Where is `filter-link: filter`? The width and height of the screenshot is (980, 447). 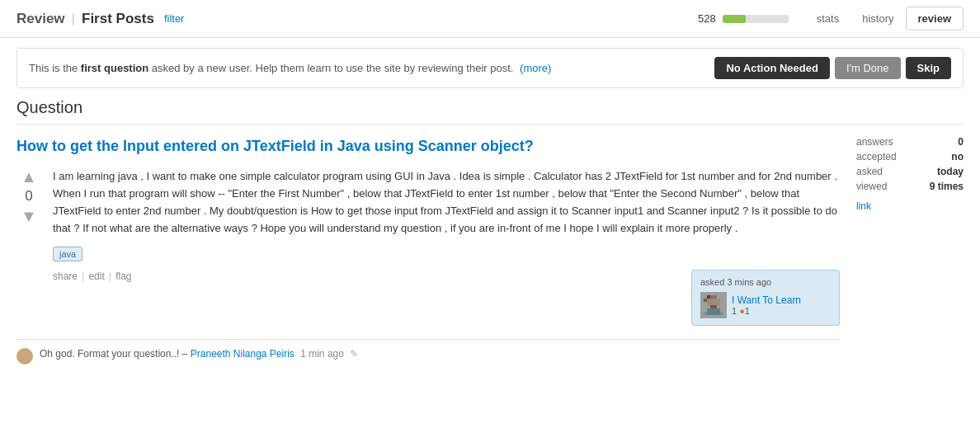
filter-link: filter is located at coordinates (175, 18).